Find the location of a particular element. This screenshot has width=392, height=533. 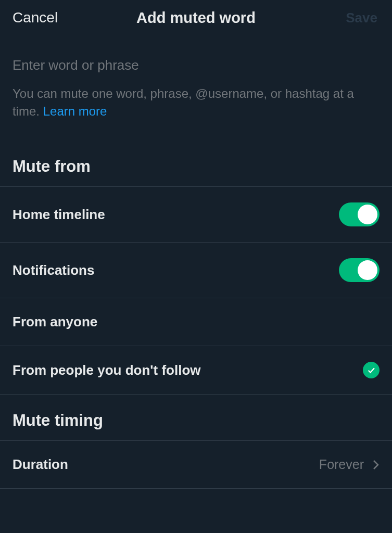

duration-value-wrap: Forever is located at coordinates (349, 464).